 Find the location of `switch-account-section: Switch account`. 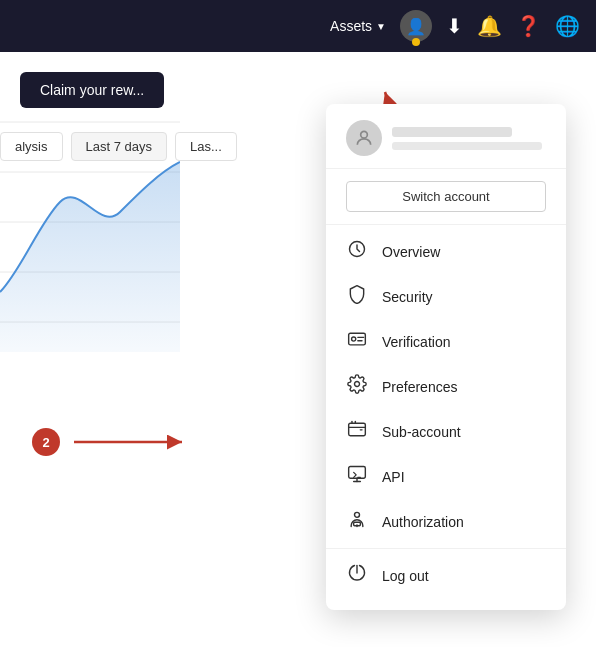

switch-account-section: Switch account is located at coordinates (446, 197).